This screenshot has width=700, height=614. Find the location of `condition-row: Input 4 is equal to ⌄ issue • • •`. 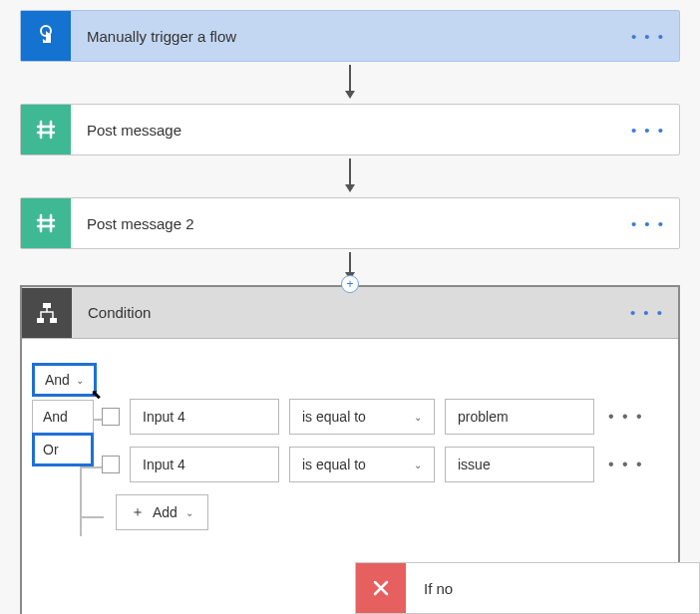

condition-row: Input 4 is equal to ⌄ issue • • • is located at coordinates (382, 464).